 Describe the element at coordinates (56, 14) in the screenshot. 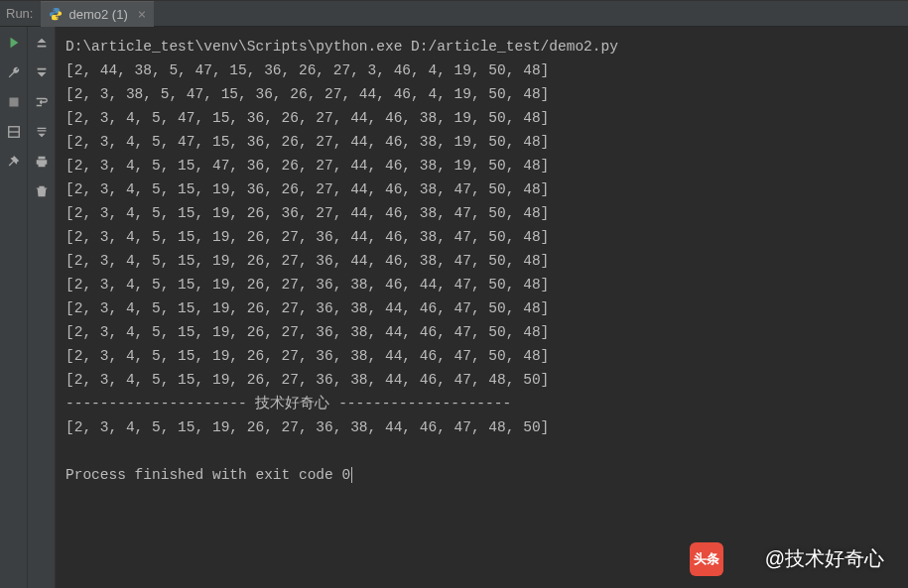

I see `python-file-icon` at that location.